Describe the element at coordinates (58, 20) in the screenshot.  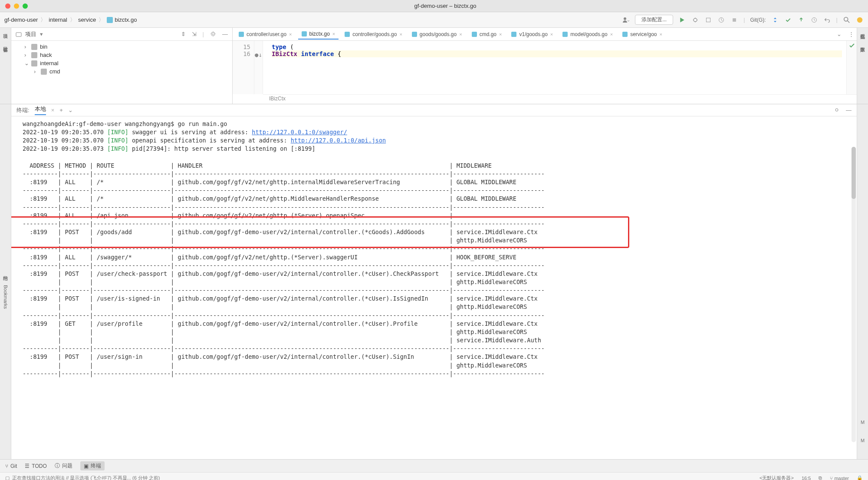
I see `breadcrumb-segment: internal` at that location.